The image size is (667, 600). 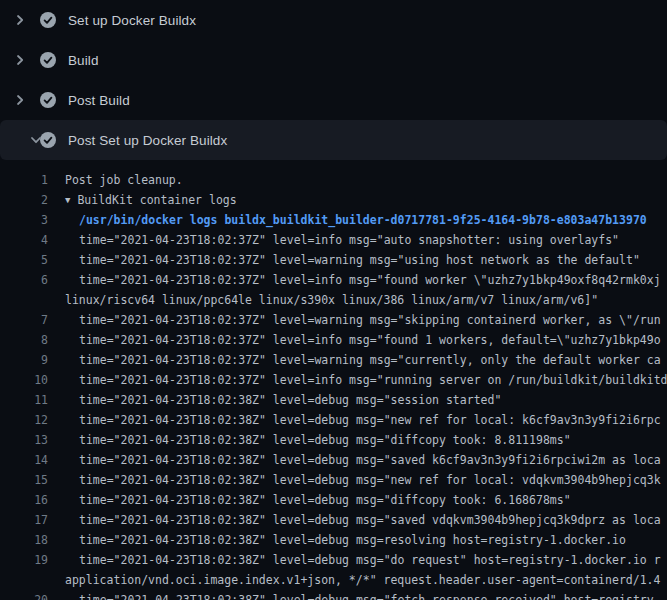 What do you see at coordinates (334, 560) in the screenshot?
I see `log-line: 19time="2021-04-23T18:02:38Z" level=debu…` at bounding box center [334, 560].